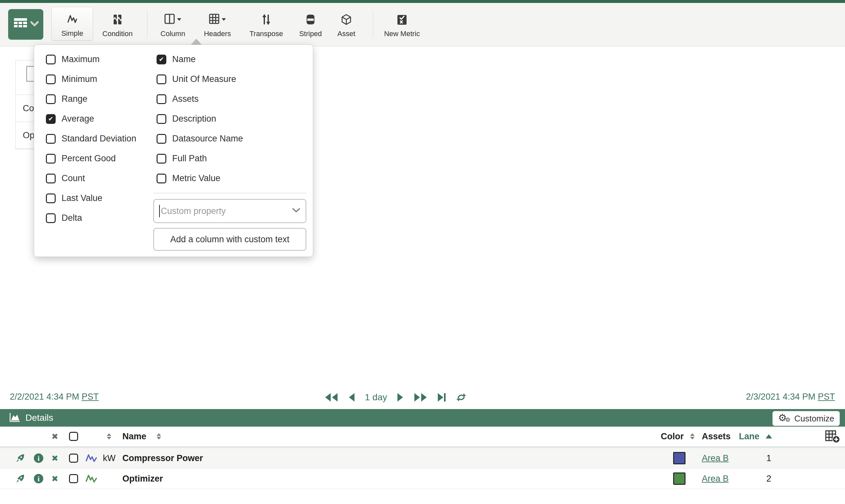 The width and height of the screenshot is (845, 504). Describe the element at coordinates (791, 397) in the screenshot. I see `display-range-end: 2/3/2021 4:34 PM PST` at that location.